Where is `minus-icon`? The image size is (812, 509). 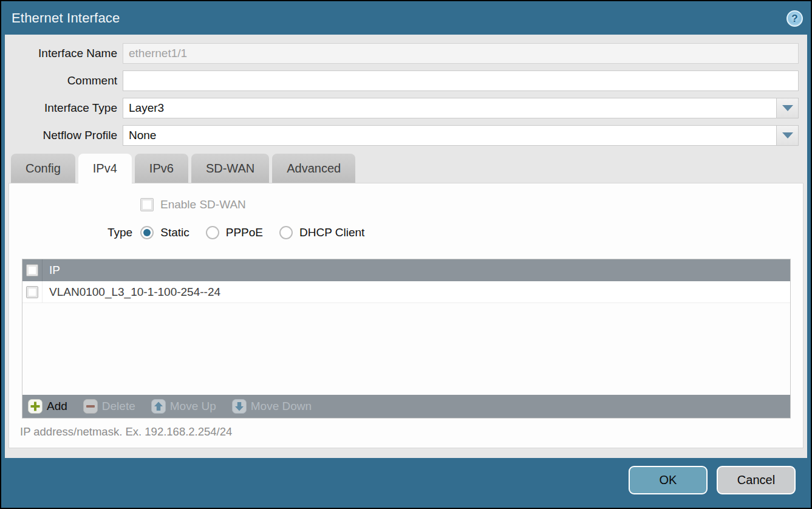 minus-icon is located at coordinates (90, 406).